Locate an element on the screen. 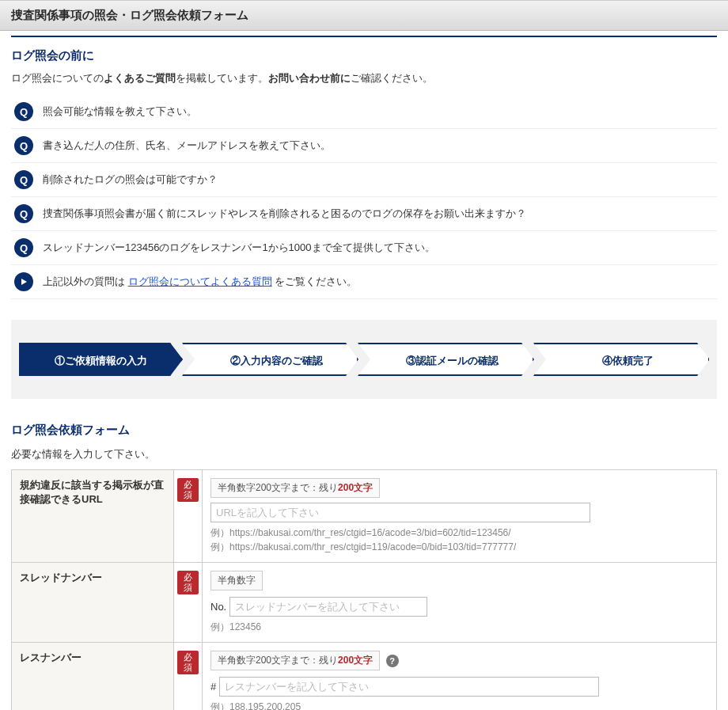  faq-item: Q スレッドナンバー123456のログをレスナンバー1から1000まで全て提供し… is located at coordinates (364, 249).